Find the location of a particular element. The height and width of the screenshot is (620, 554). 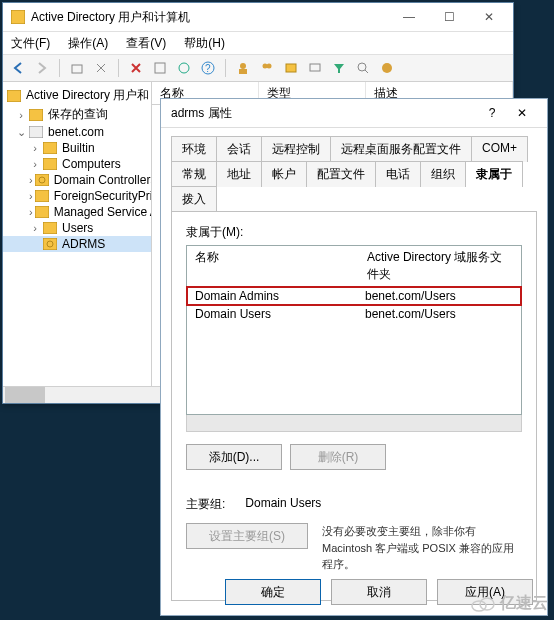

primary-value: Domain Users is located at coordinates (283, 504).